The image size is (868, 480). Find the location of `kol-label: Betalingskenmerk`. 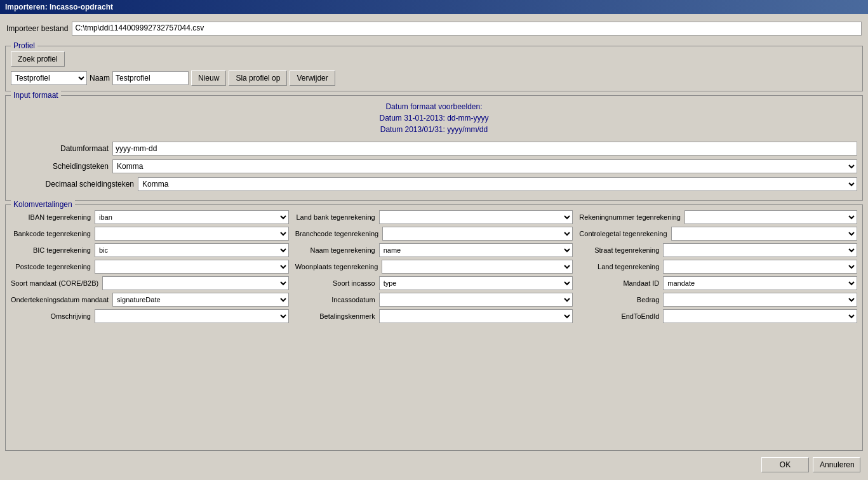

kol-label: Betalingskenmerk is located at coordinates (337, 316).